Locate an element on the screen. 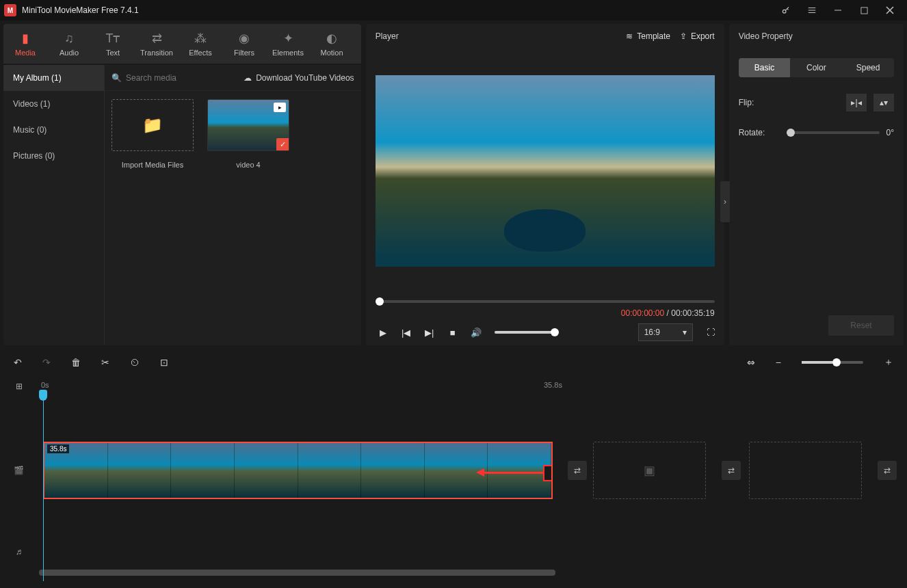 The width and height of the screenshot is (907, 588). sidebar-item-music: Music (0) is located at coordinates (53, 130).